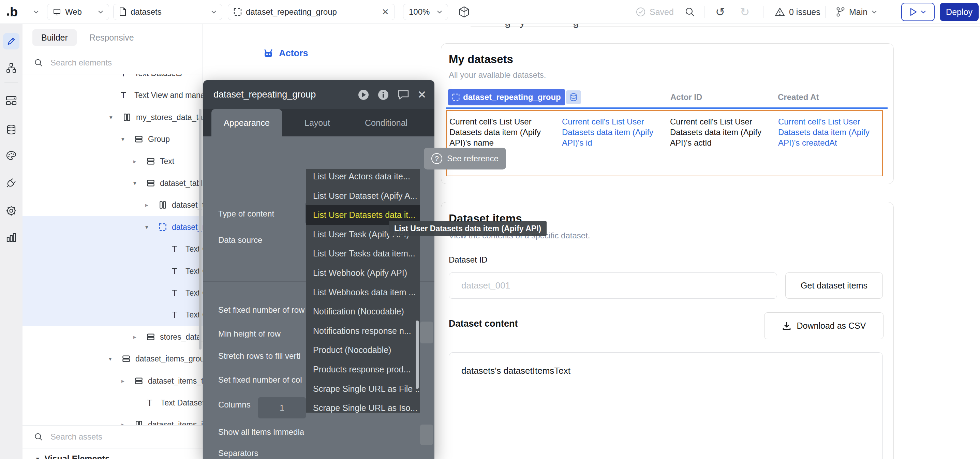 The width and height of the screenshot is (980, 459). I want to click on dropdown-option: Scrape Single URL as Iso..., so click(363, 406).